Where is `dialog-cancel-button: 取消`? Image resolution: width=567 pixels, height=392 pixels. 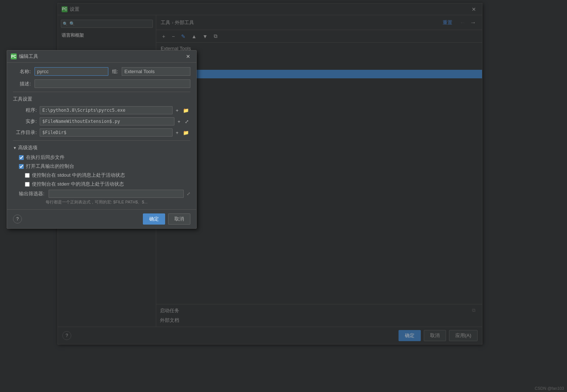 dialog-cancel-button: 取消 is located at coordinates (179, 219).